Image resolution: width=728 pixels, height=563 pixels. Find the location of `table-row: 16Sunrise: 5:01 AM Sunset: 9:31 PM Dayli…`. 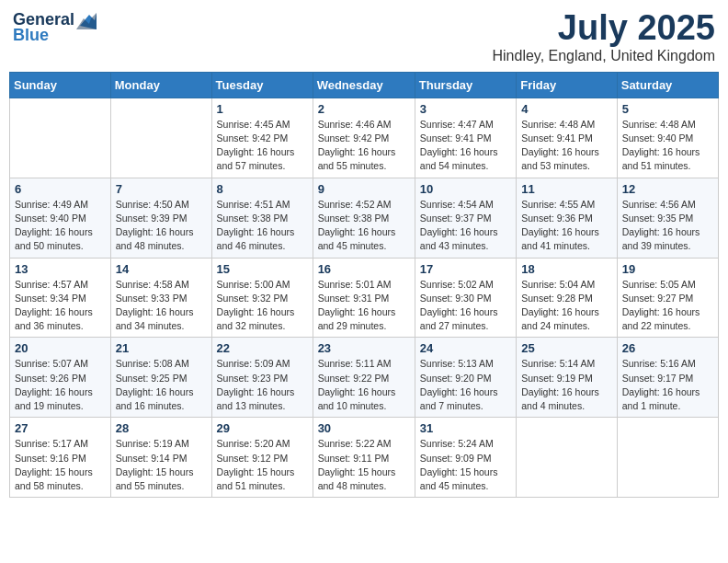

table-row: 16Sunrise: 5:01 AM Sunset: 9:31 PM Dayli… is located at coordinates (364, 298).